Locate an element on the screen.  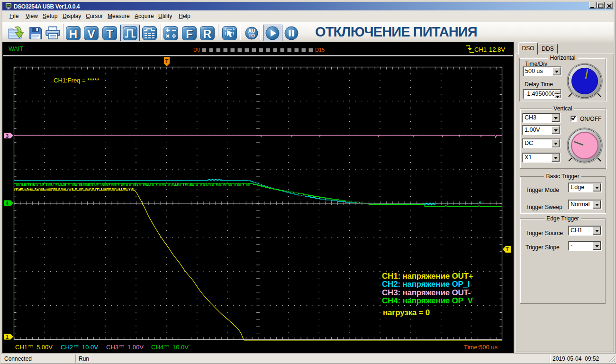
svg-text: 5.00V is located at coordinates (45, 347).